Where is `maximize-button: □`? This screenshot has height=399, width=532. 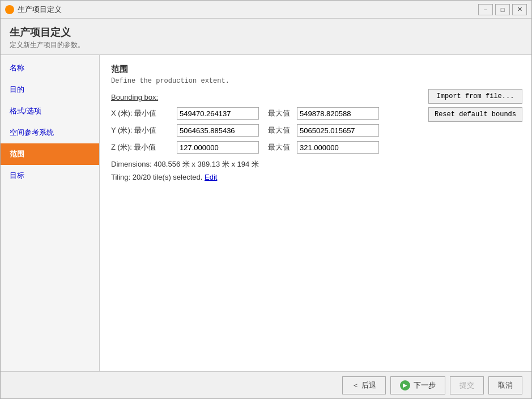 maximize-button: □ is located at coordinates (503, 10).